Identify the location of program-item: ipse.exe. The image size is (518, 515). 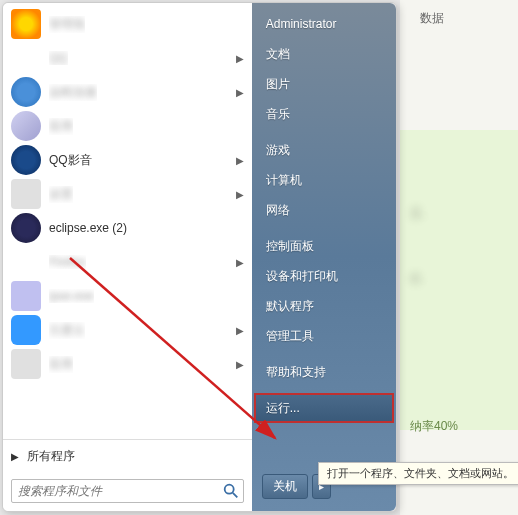
(128, 296).